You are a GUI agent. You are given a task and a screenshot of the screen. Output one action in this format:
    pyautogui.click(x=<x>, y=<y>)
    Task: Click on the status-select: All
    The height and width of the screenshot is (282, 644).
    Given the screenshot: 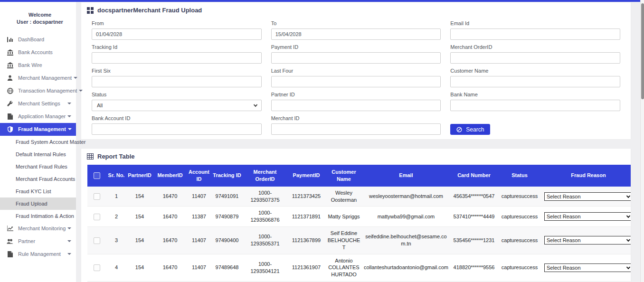 What is the action you would take?
    pyautogui.click(x=177, y=105)
    